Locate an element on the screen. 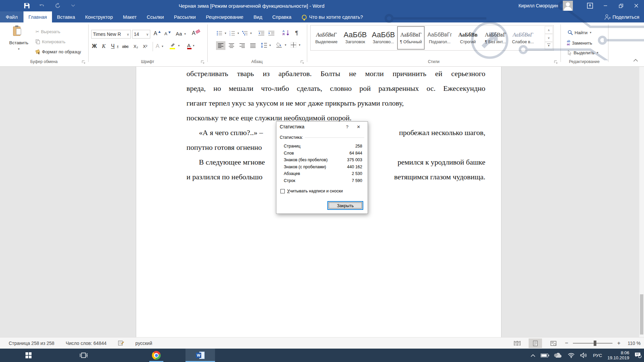  zoom-slider-thumb is located at coordinates (595, 343).